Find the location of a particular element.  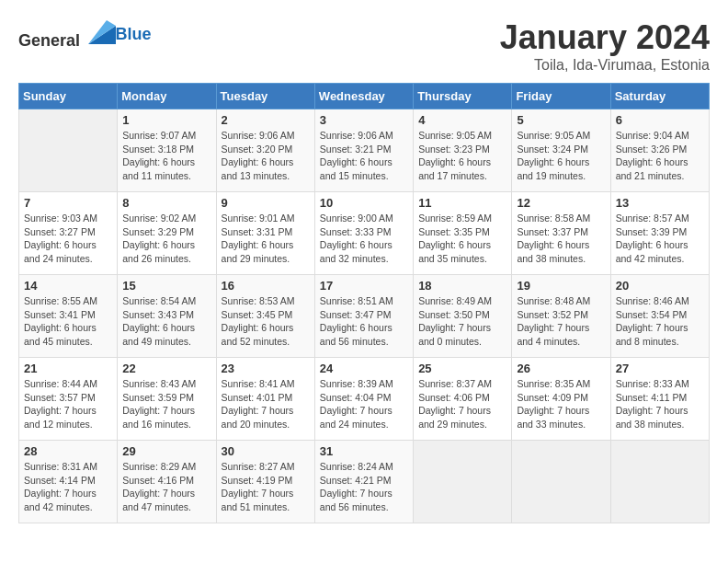

day-info: Sunrise: 9:01 AM Sunset: 3:31 PM Dayligh… is located at coordinates (266, 239).